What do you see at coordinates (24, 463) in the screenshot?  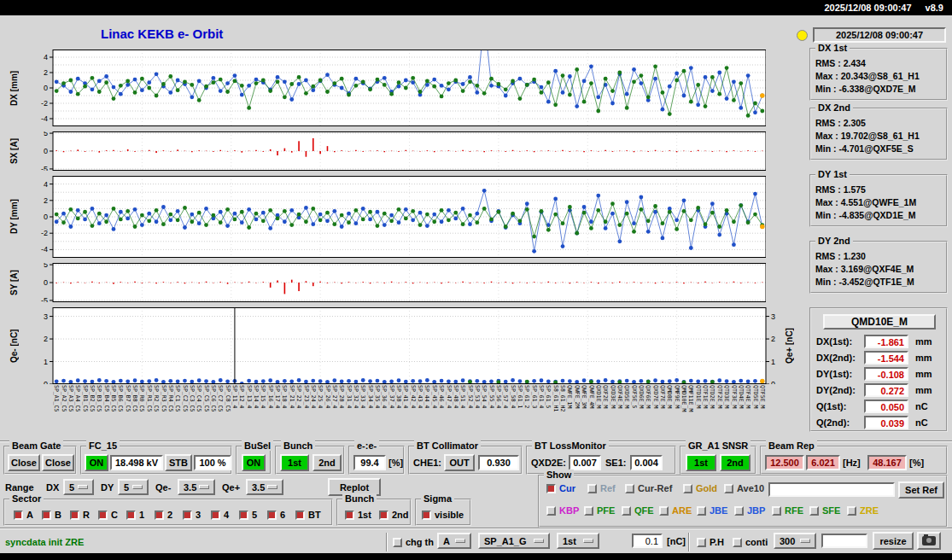 I see `beam-gate-close-e-button: Close` at bounding box center [24, 463].